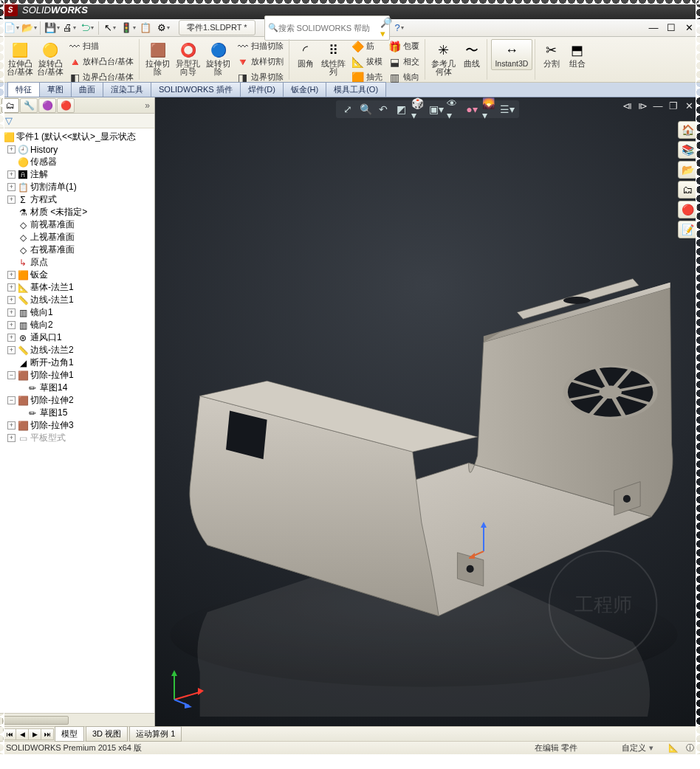 The width and height of the screenshot is (700, 769). Describe the element at coordinates (368, 46) in the screenshot. I see `rib-button: 🔶筋` at that location.